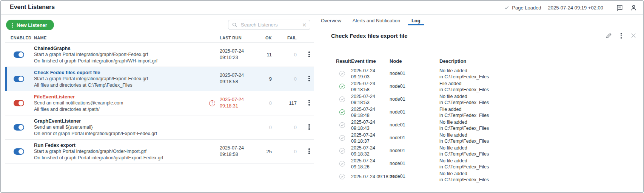 The width and height of the screenshot is (644, 193). Describe the element at coordinates (480, 26) in the screenshot. I see `tabs-divider` at that location.